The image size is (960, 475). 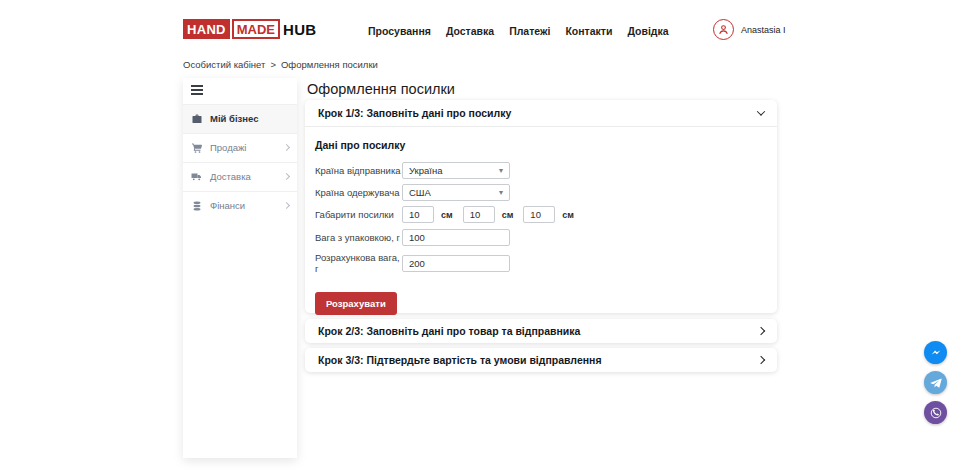 What do you see at coordinates (240, 148) in the screenshot?
I see `sidebar-item-sales: Продажі` at bounding box center [240, 148].